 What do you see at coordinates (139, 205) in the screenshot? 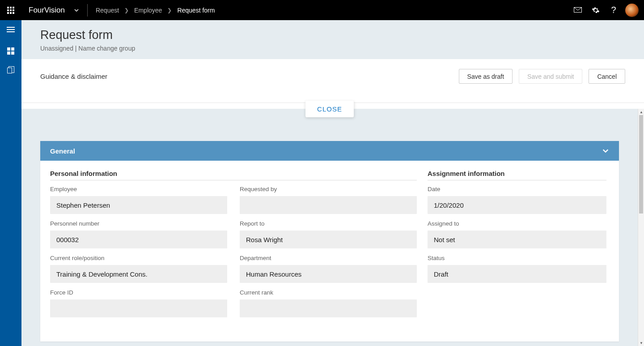
I see `value-employee: Stephen Petersen` at bounding box center [139, 205].